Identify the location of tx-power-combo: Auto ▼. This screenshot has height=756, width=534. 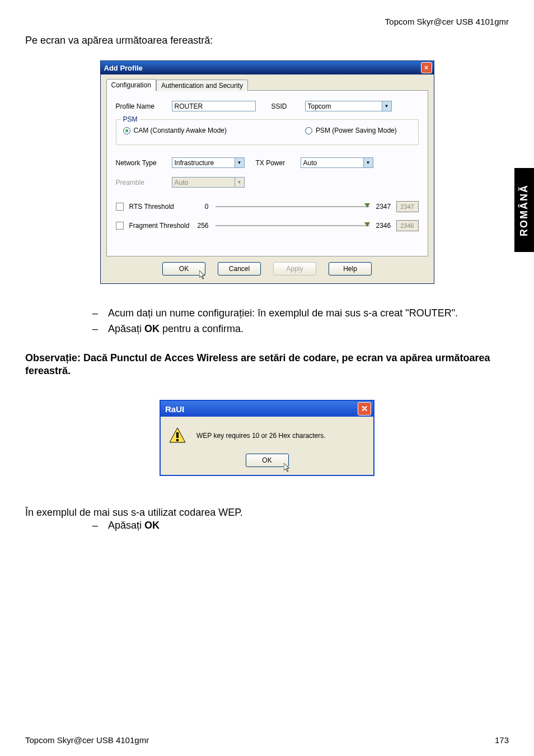
(337, 162).